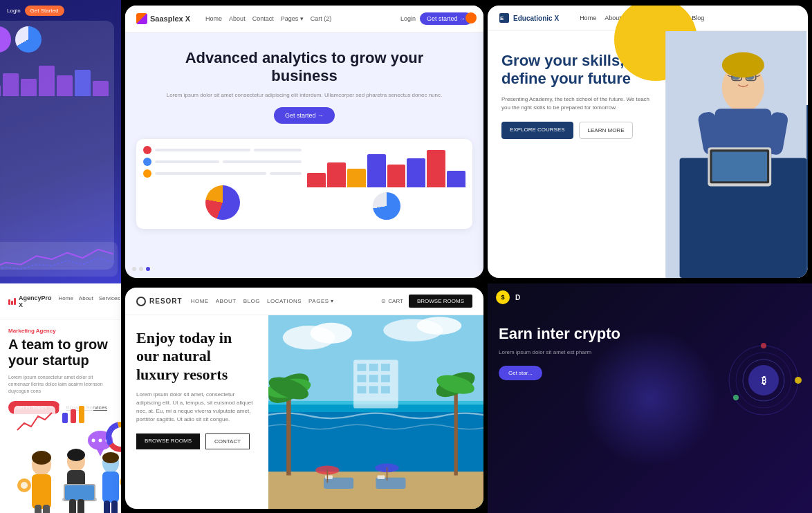 This screenshot has height=513, width=812. I want to click on nav-pages: Pages ▾, so click(292, 19).